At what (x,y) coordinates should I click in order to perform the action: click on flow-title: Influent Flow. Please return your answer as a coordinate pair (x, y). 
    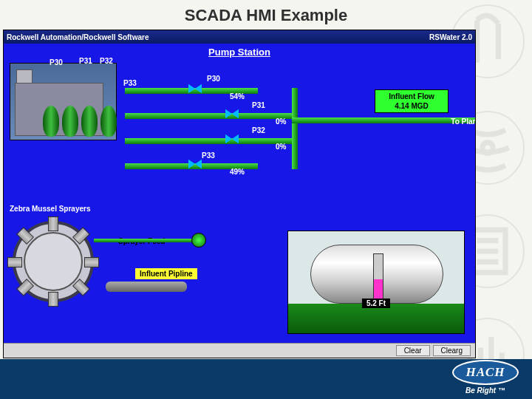
    Looking at the image, I should click on (412, 96).